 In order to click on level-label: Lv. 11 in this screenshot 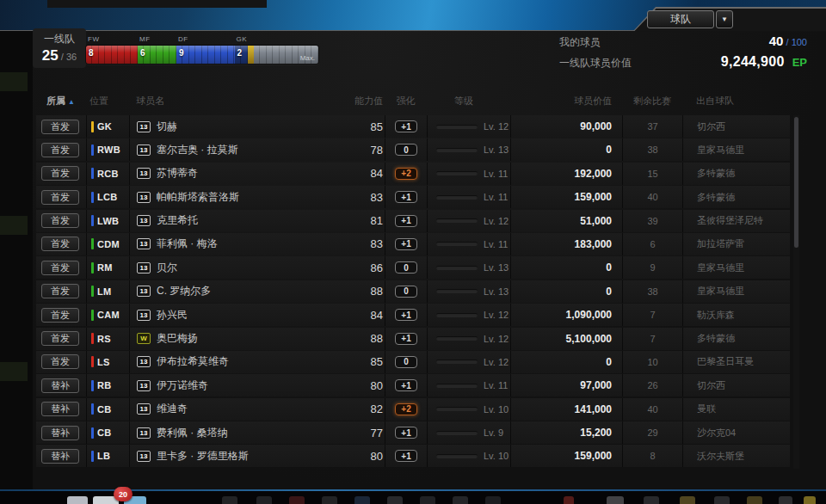, I will do `click(496, 244)`.